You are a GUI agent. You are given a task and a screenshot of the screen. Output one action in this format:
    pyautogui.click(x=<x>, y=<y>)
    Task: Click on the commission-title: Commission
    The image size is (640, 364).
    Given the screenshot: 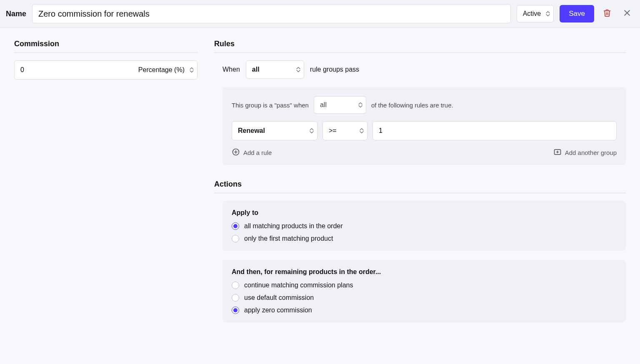 What is the action you would take?
    pyautogui.click(x=106, y=46)
    